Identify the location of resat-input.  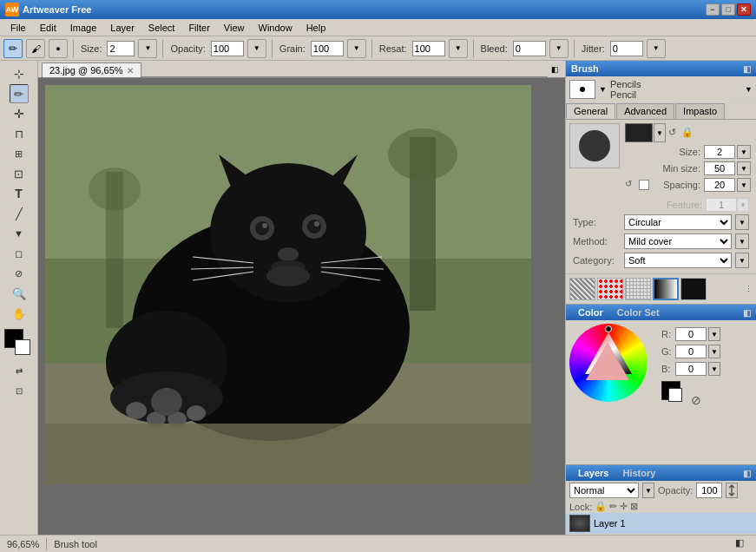
(429, 49).